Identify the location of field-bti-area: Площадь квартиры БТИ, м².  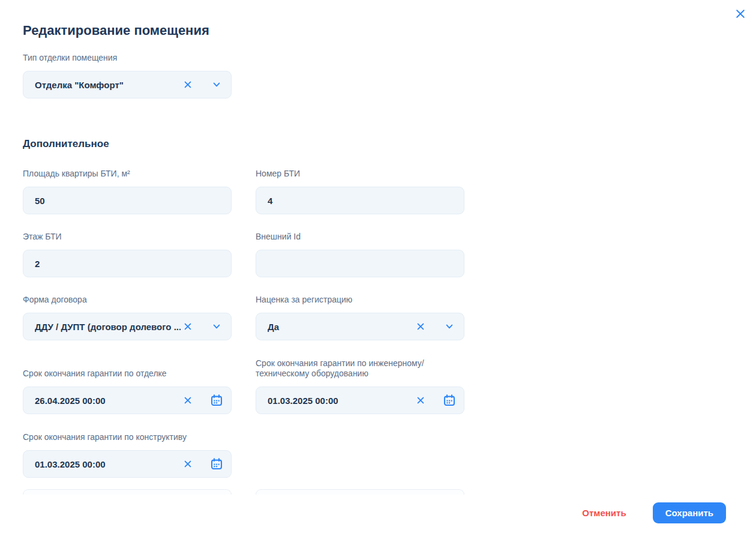
(127, 191).